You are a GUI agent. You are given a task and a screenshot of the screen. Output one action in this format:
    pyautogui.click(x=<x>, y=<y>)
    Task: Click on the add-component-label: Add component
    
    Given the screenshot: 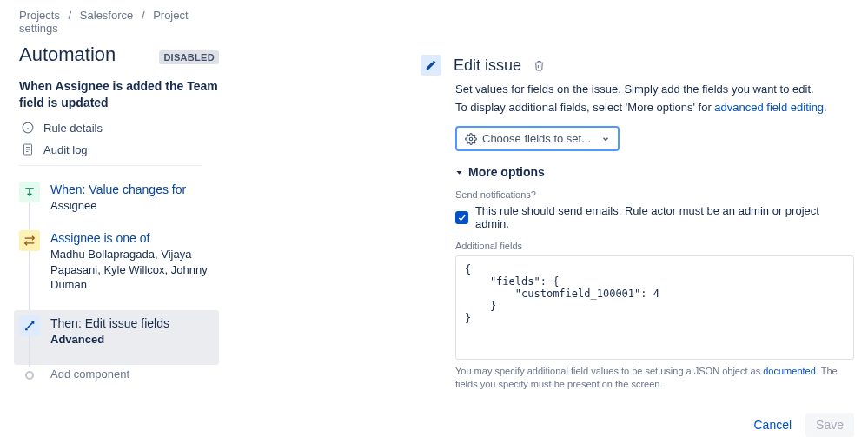 What is the action you would take?
    pyautogui.click(x=135, y=375)
    